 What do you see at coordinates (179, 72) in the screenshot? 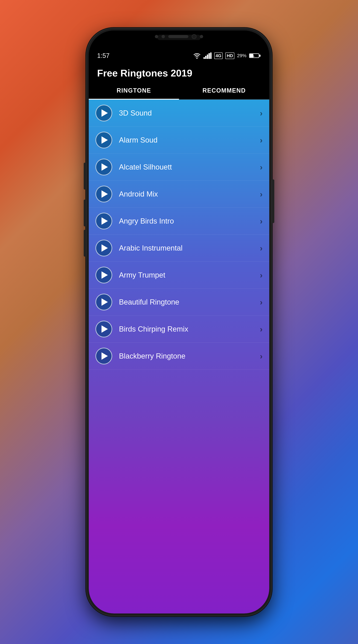
I see `app-header: Free Ringtones 2019` at bounding box center [179, 72].